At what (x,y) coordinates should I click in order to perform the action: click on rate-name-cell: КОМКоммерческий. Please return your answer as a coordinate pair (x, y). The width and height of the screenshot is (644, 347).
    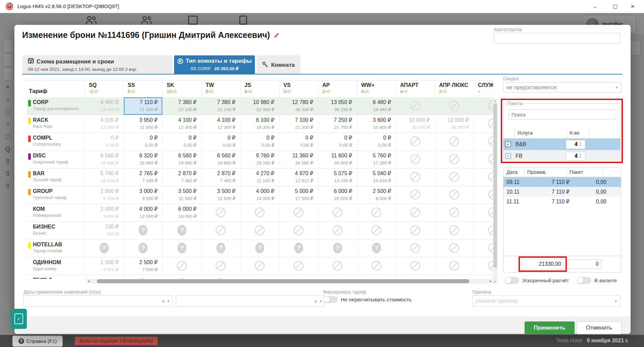
    Looking at the image, I should click on (56, 213).